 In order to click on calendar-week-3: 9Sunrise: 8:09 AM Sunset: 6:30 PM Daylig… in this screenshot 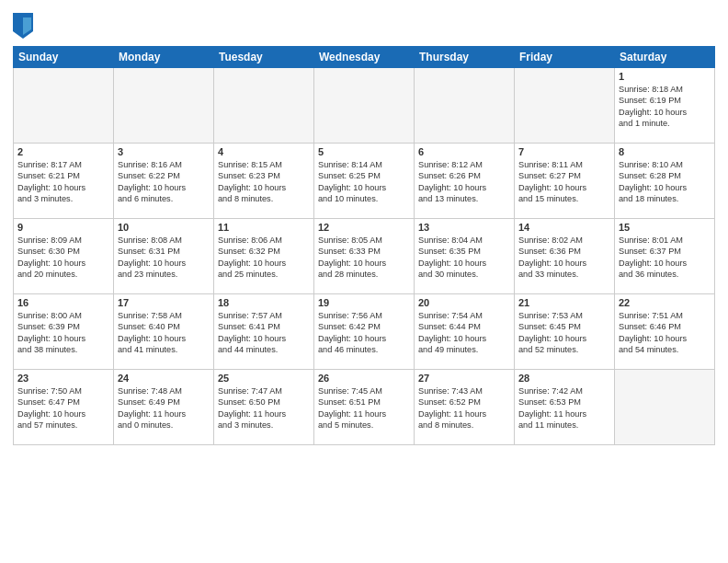, I will do `click(364, 257)`.